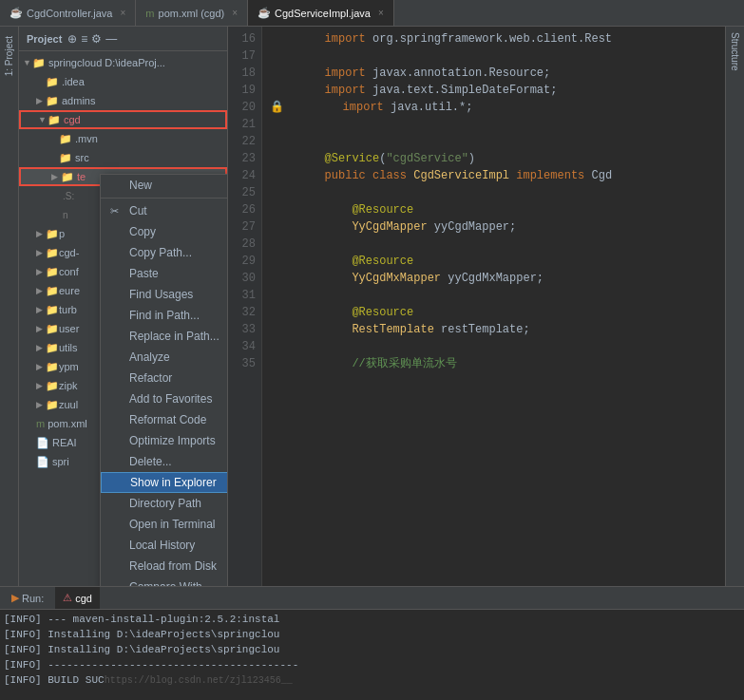 The image size is (744, 700). Describe the element at coordinates (73, 82) in the screenshot. I see `tree-label-idea: .idea` at that location.